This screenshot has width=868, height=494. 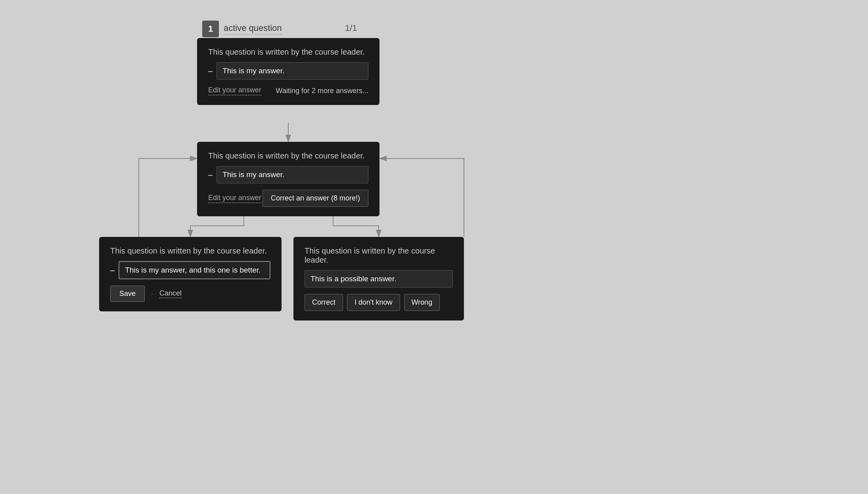 I want to click on card-1-footer: Edit your answer Waiting for 2 more answ…, so click(x=288, y=91).